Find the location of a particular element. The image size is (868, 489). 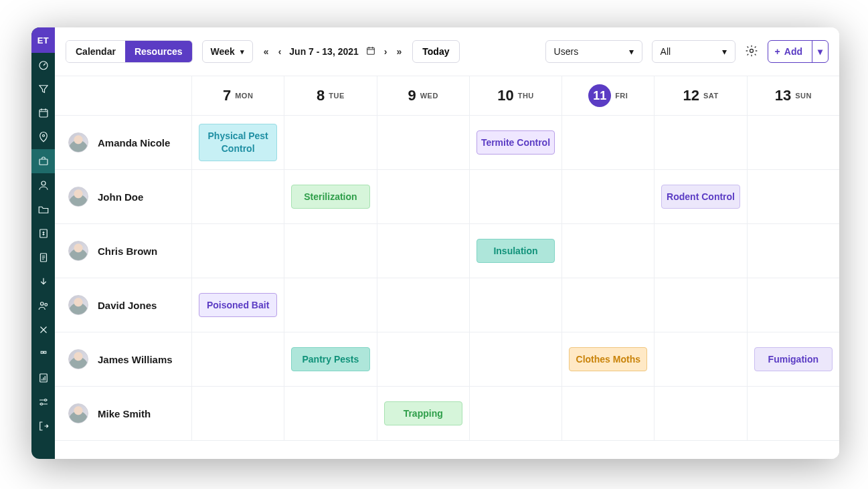

add-button-main: + Add is located at coordinates (790, 52).